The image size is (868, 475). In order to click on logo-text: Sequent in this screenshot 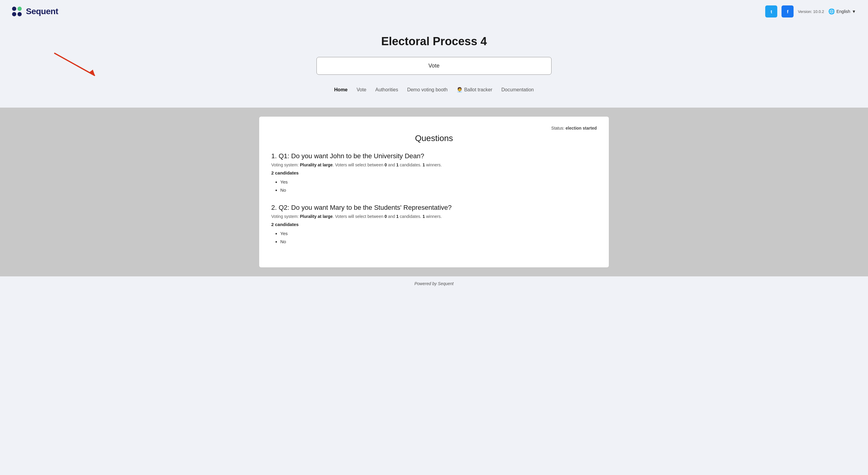, I will do `click(42, 11)`.